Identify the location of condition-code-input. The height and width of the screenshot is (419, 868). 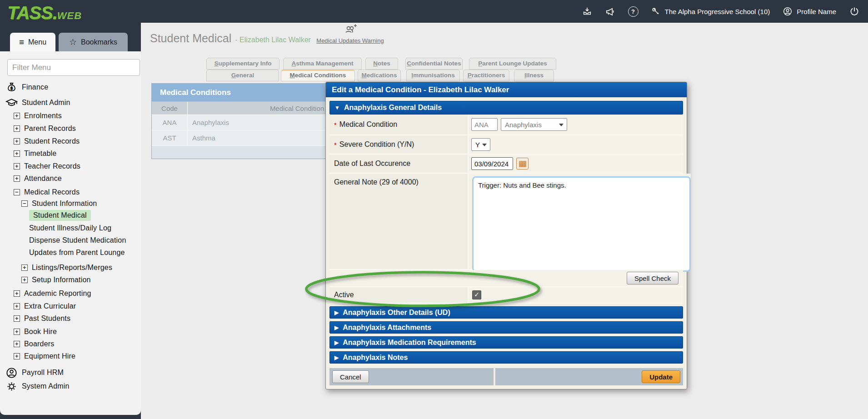
(484, 125).